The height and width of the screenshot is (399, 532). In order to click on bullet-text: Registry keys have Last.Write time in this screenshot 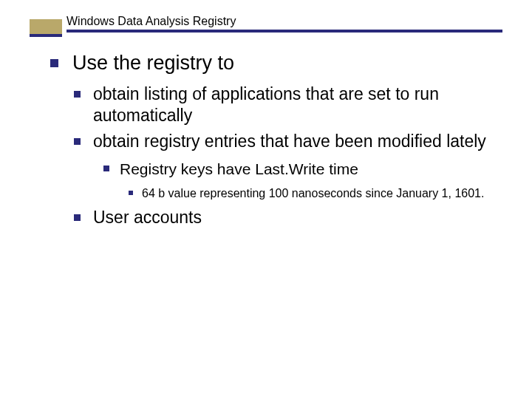, I will do `click(239, 168)`.